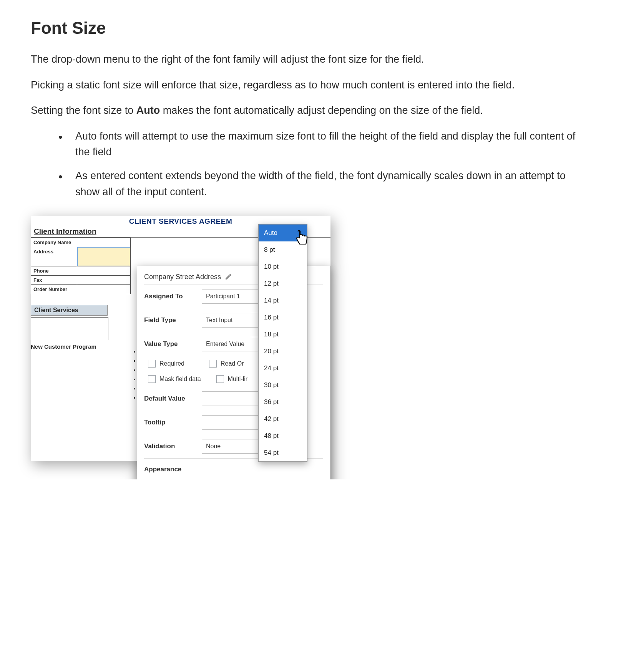 The height and width of the screenshot is (672, 621). Describe the element at coordinates (310, 85) in the screenshot. I see `body-paragraph: Picking a static font size will enforce …` at that location.